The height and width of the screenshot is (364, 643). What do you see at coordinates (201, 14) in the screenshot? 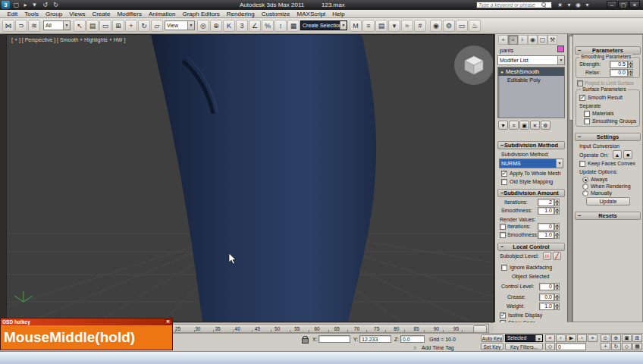
I see `menu-graph-editors: Graph Editors` at bounding box center [201, 14].